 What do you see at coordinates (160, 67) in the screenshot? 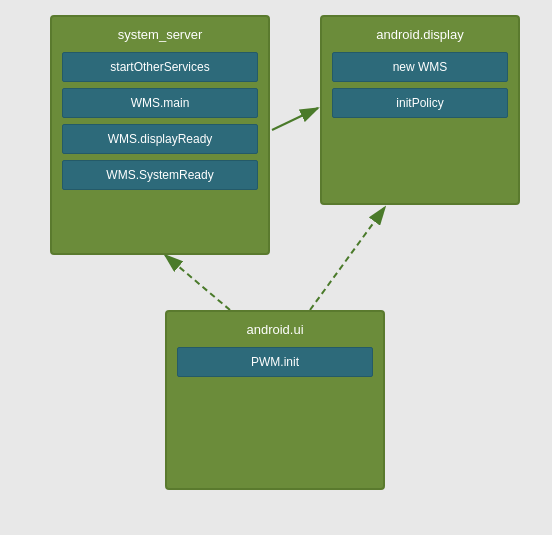
I see `method-startOtherServices: startOtherServices` at bounding box center [160, 67].